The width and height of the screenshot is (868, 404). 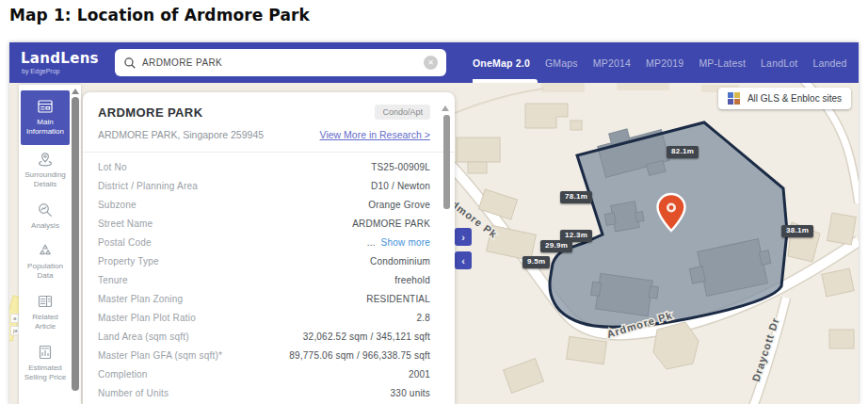 What do you see at coordinates (537, 262) in the screenshot?
I see `distance-label: 9.5m` at bounding box center [537, 262].